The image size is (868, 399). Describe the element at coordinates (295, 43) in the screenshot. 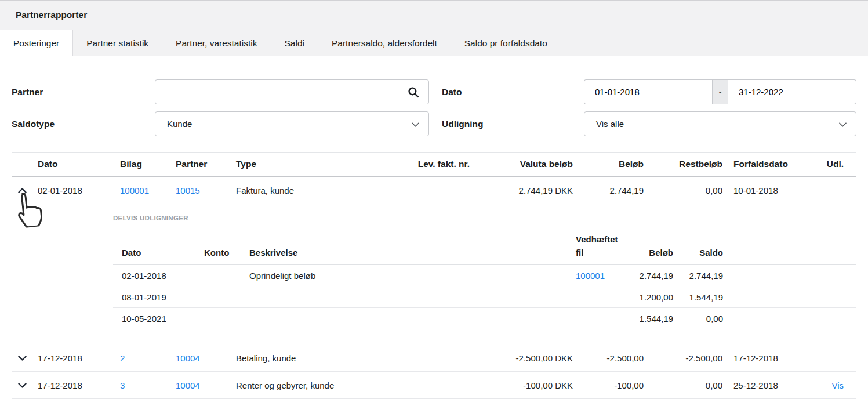

I see `tab-label: Saldi` at that location.